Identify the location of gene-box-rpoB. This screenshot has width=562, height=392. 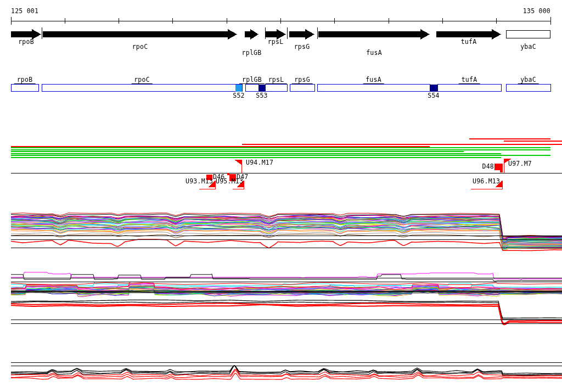
(25, 88).